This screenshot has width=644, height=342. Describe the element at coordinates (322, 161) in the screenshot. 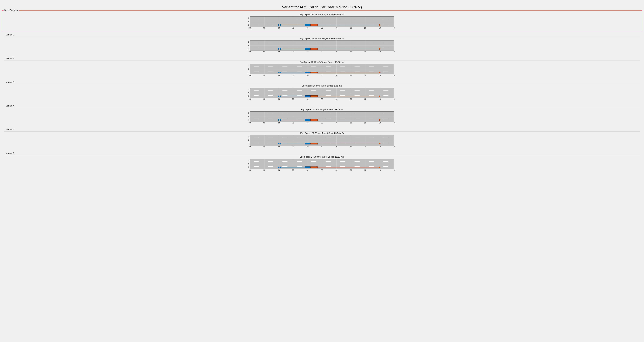

I see `panel-v6: Variant 6Ego Speed 27.78 m/s Target Spee…` at that location.